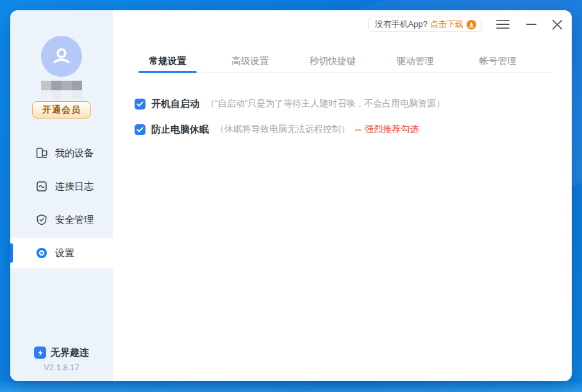  Describe the element at coordinates (176, 104) in the screenshot. I see `setting-label: 开机自启动` at that location.